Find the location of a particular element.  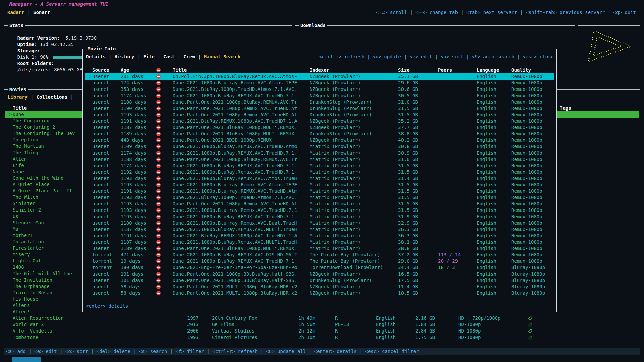

tab-cast: Cast is located at coordinates (169, 57).